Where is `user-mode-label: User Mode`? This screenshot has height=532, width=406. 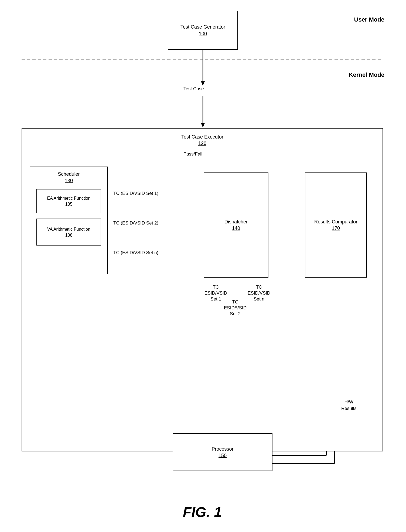
user-mode-label: User Mode is located at coordinates (369, 20).